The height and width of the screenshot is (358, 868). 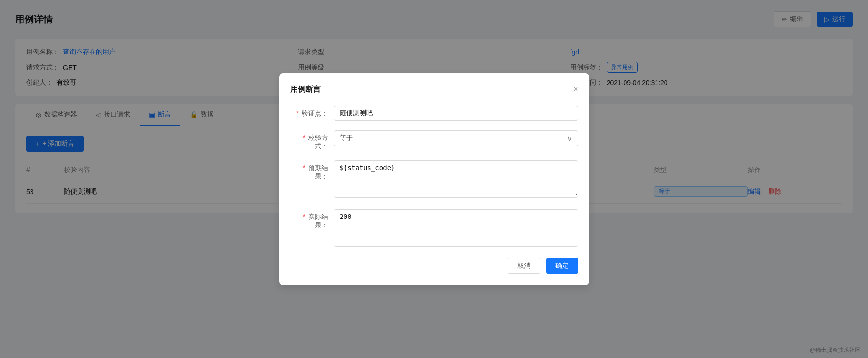 I want to click on form-item-verify-point: * 验证点：, so click(x=434, y=113).